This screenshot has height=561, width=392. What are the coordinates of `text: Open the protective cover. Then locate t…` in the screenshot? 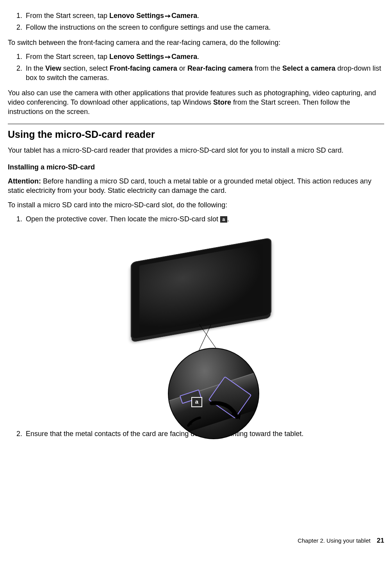 It's located at (123, 219).